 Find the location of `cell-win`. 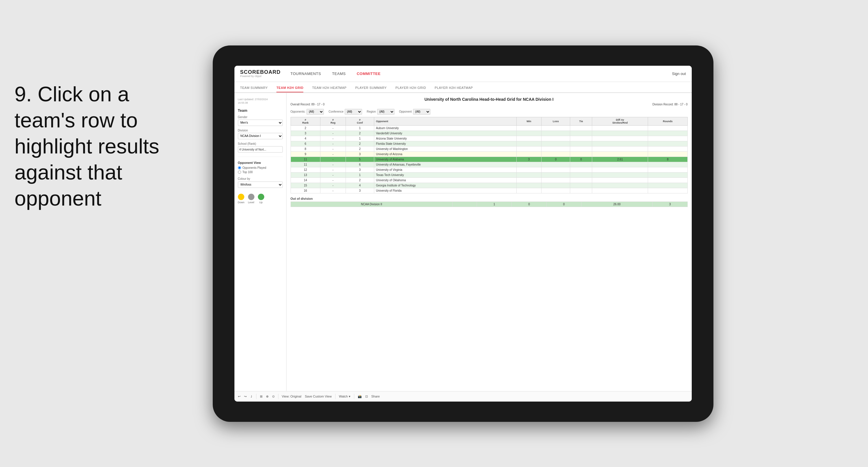

cell-win is located at coordinates (529, 170).